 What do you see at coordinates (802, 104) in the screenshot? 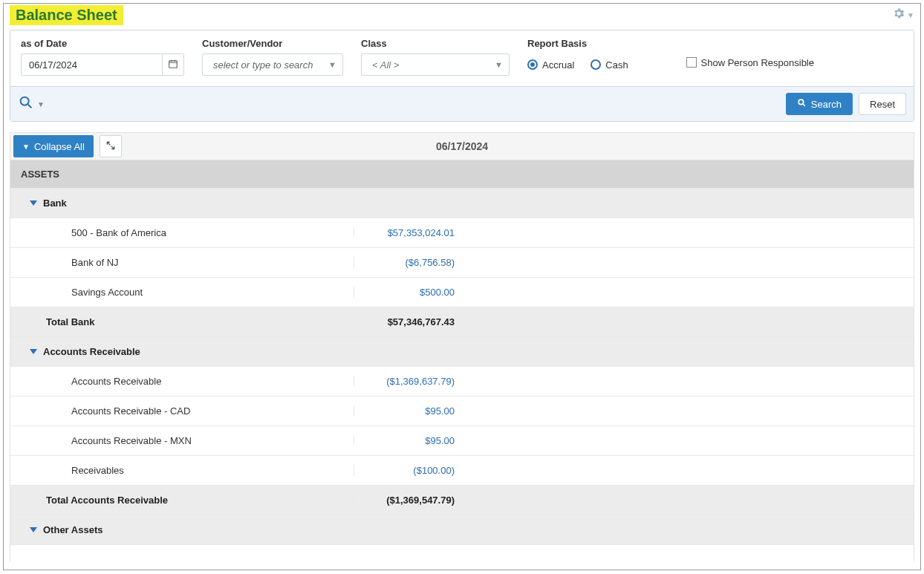
I see `search-icon` at bounding box center [802, 104].